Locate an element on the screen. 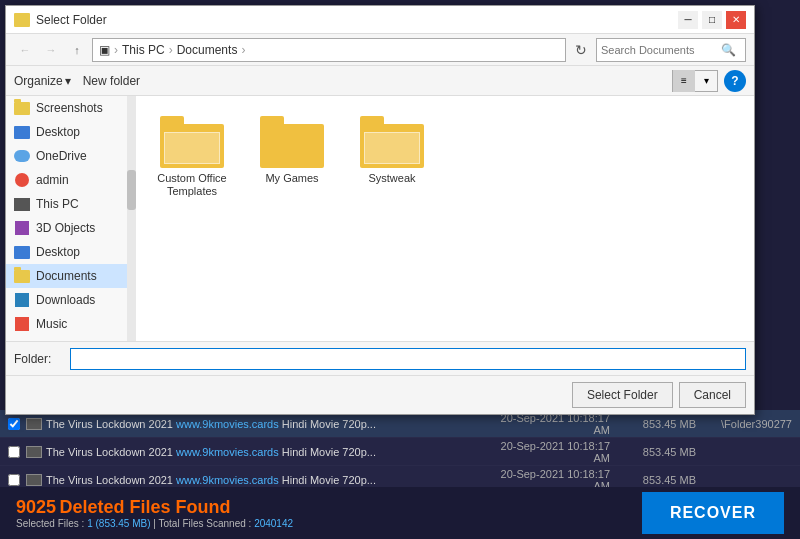 This screenshot has width=800, height=539. selected-value: 1 (853.45 MB) is located at coordinates (118, 524).